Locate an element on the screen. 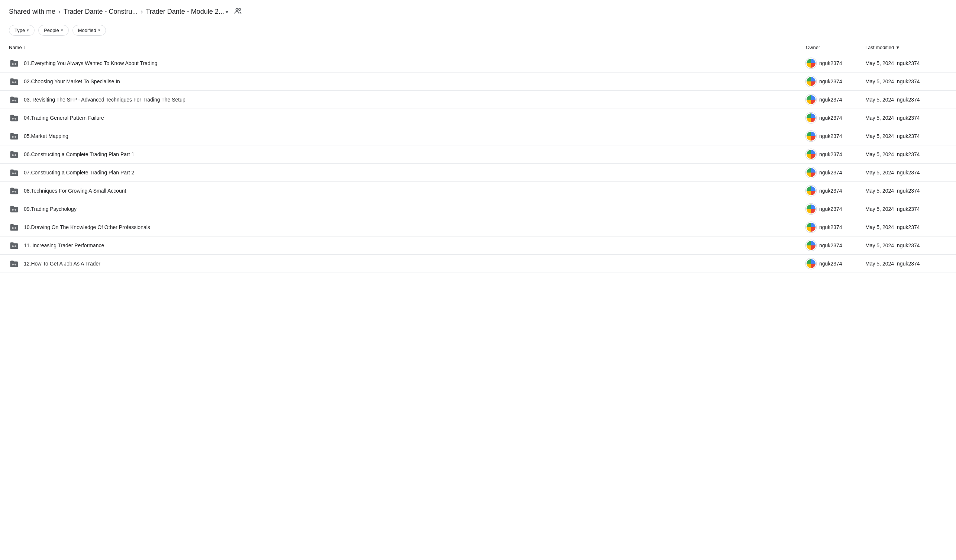  breadcrumb: Shared with me › Trader Dante - Constru.… is located at coordinates (478, 11).